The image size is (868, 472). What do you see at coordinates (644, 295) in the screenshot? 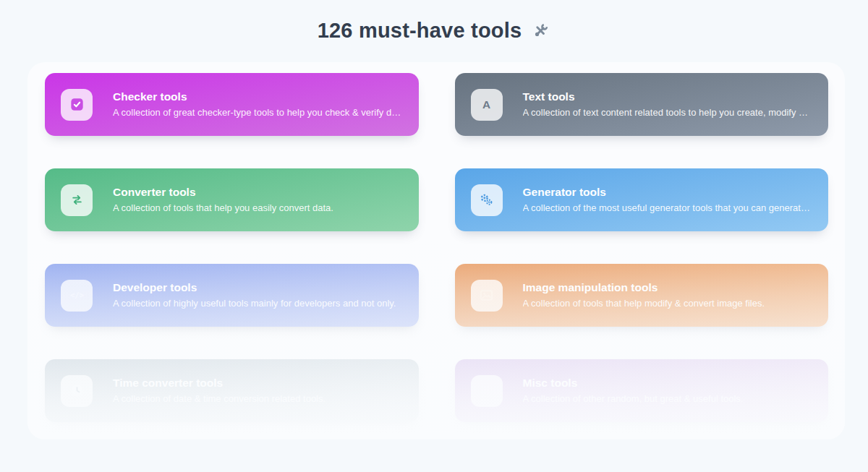
I see `card-text: Image manipulation tools A collection of…` at bounding box center [644, 295].